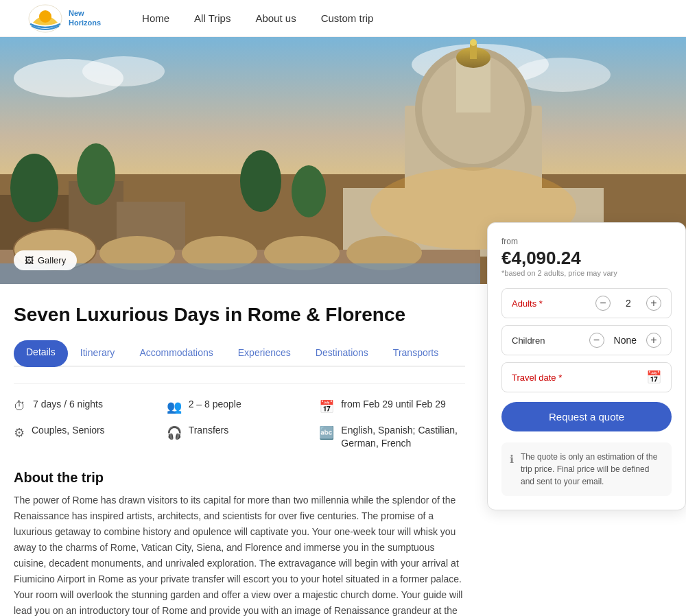 Image resolution: width=686 pixels, height=616 pixels. Describe the element at coordinates (592, 469) in the screenshot. I see `info-note-text: The quote is only an estimation of the t…` at that location.